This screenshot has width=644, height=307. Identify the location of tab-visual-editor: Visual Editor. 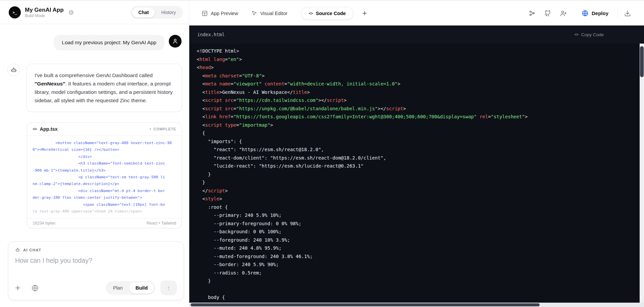
(269, 13).